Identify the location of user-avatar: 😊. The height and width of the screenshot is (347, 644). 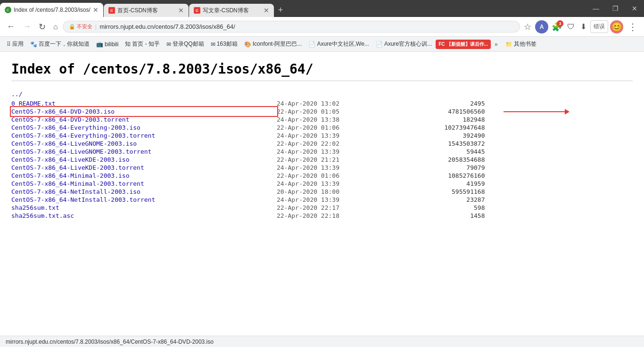
(617, 27).